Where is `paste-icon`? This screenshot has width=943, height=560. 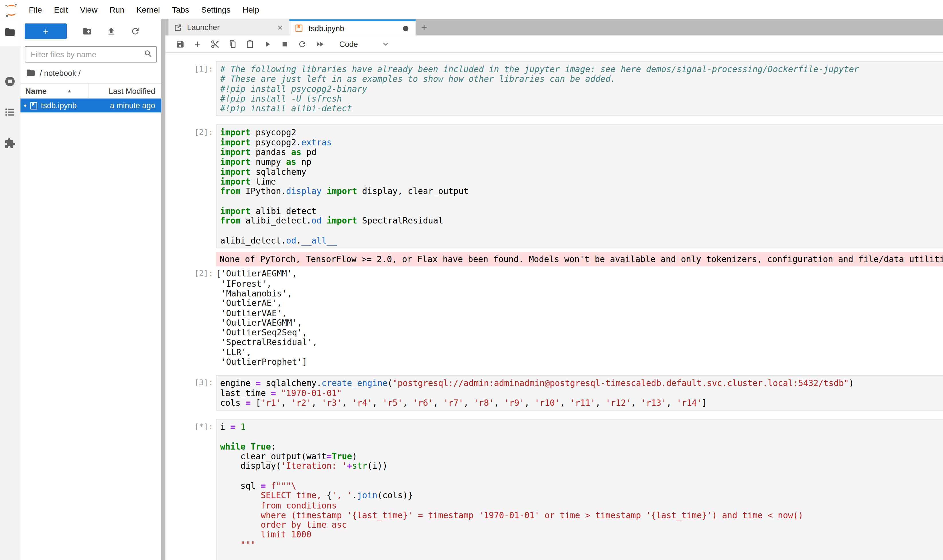
paste-icon is located at coordinates (250, 44).